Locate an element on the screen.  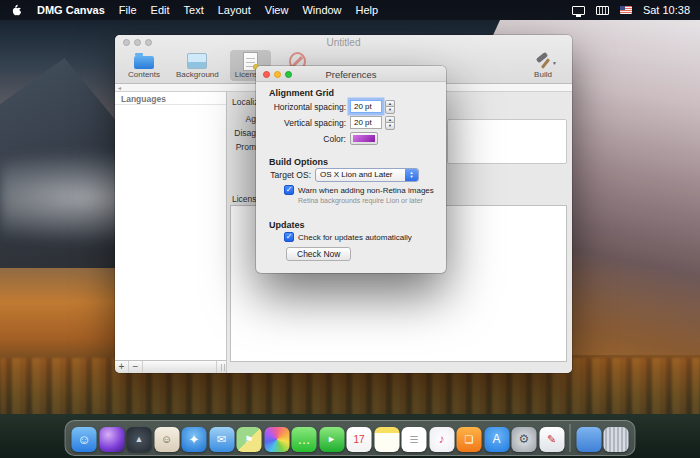
dock-app-store: A is located at coordinates (496, 440).